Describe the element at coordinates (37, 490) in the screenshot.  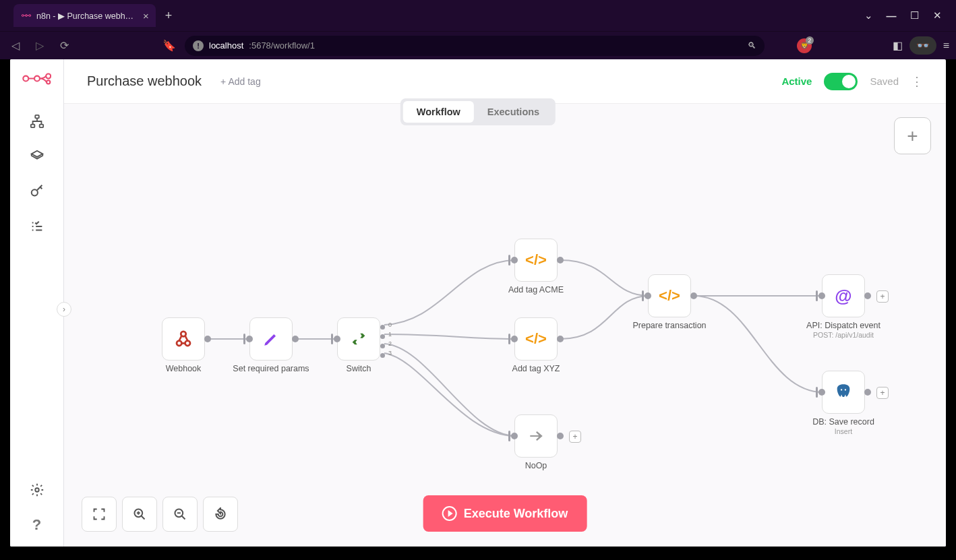
I see `settings-nav-icon` at that location.